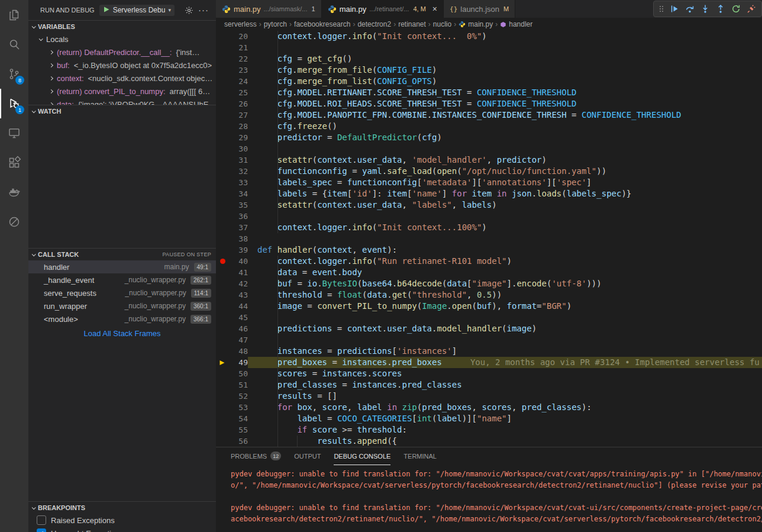  I want to click on code-line: 39def handler(context, event):, so click(489, 250).